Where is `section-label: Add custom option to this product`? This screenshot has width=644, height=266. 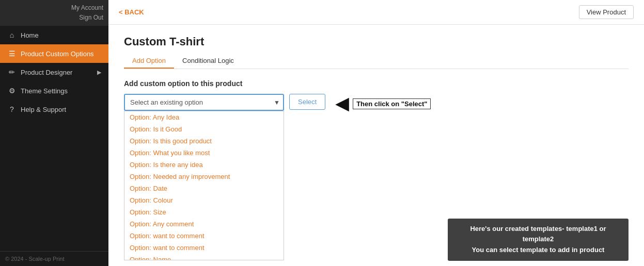 section-label: Add custom option to this product is located at coordinates (376, 84).